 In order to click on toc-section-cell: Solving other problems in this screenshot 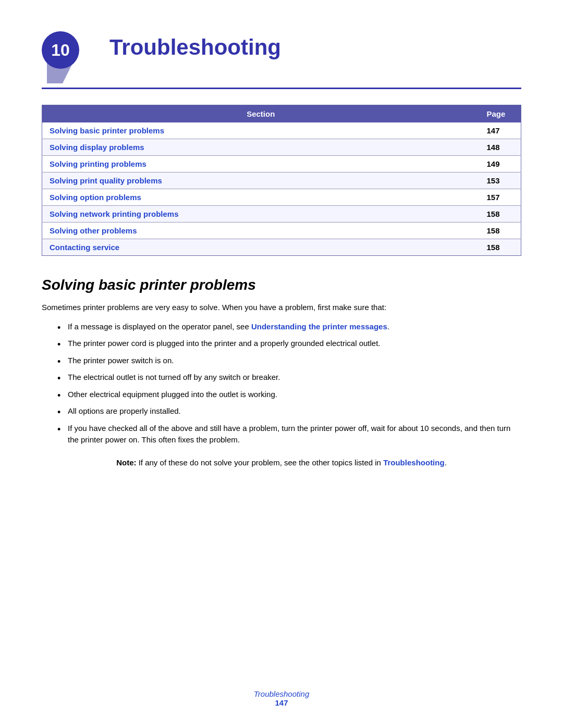, I will do `click(261, 231)`.